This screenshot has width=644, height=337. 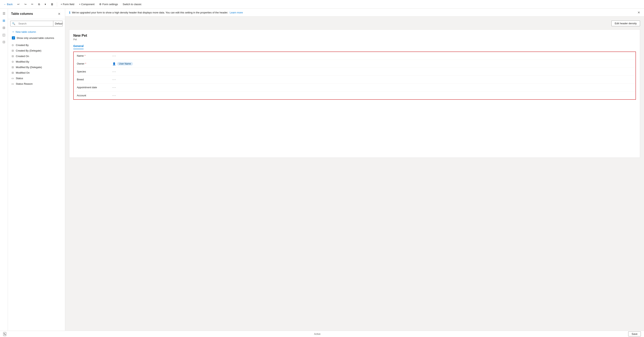 What do you see at coordinates (35, 23) in the screenshot?
I see `search-input` at bounding box center [35, 23].